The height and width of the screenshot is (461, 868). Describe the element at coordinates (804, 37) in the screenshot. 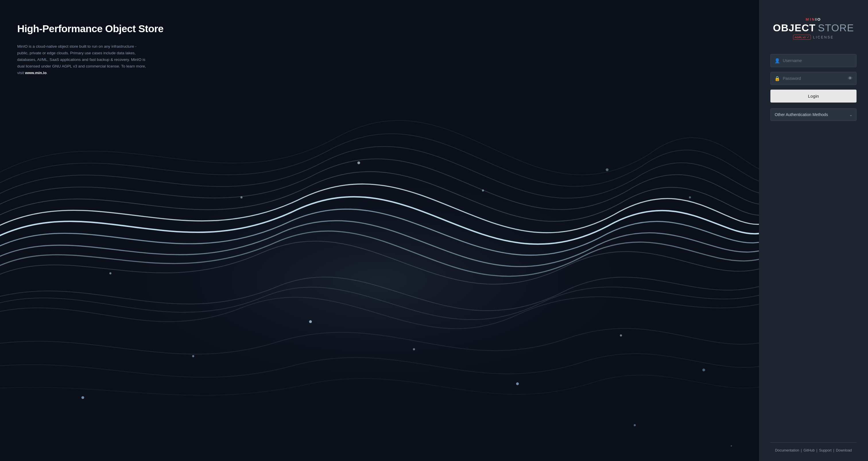

I see `v3-text: v3` at that location.